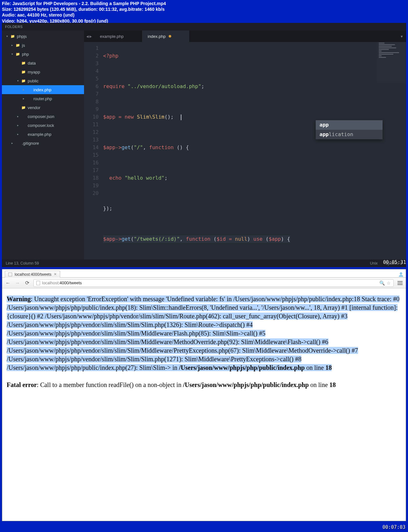  What do you see at coordinates (110, 385) in the screenshot?
I see `fatal-text: : Call to a member function readFile() o…` at bounding box center [110, 385].